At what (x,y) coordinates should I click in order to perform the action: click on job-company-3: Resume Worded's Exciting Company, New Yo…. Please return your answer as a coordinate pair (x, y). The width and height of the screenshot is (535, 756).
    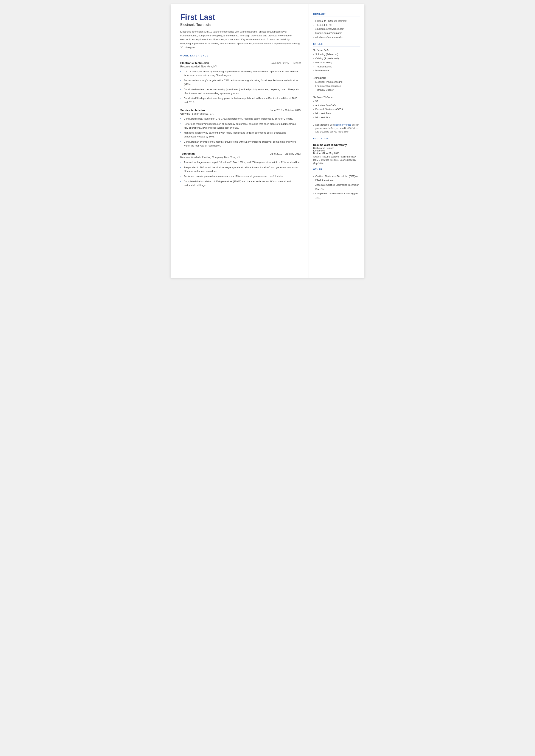
    Looking at the image, I should click on (240, 158).